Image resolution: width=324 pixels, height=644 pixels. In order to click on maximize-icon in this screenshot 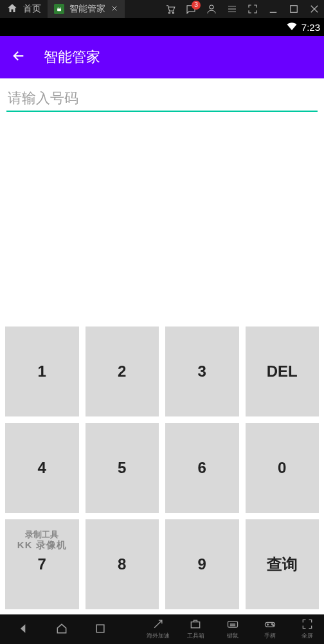, I will do `click(294, 9)`.